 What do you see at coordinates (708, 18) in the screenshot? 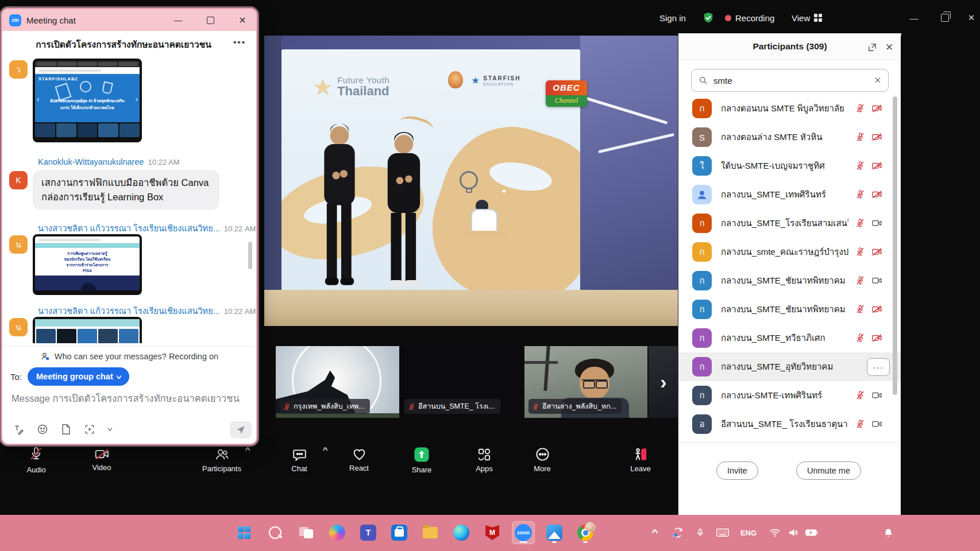
I see `shield-check-icon` at bounding box center [708, 18].